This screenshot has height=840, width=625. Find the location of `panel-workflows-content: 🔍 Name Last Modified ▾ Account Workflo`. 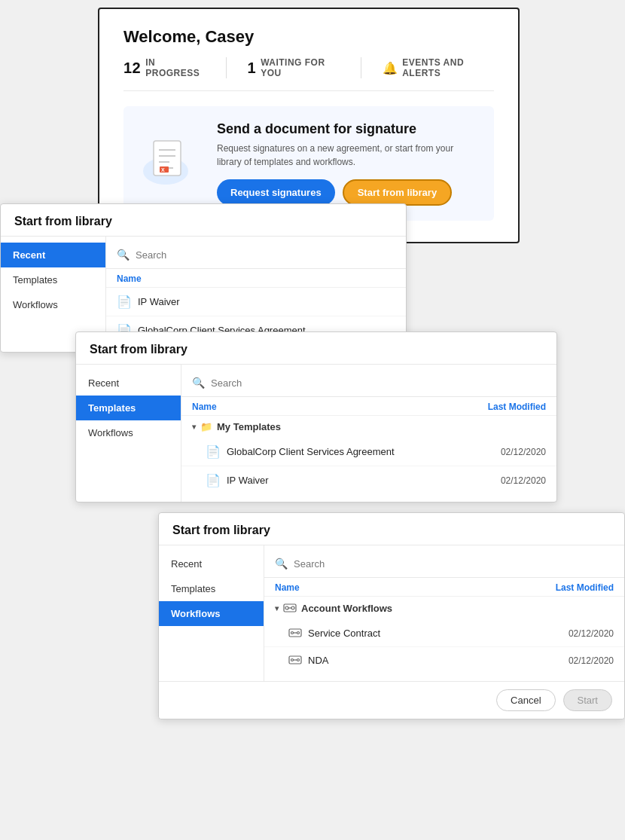

panel-workflows-content: 🔍 Name Last Modified ▾ Account Workflo is located at coordinates (444, 613).